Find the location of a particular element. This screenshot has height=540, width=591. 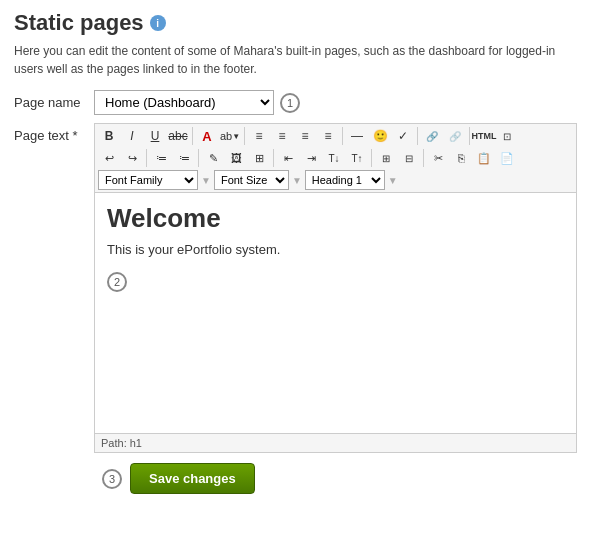

link-button: 🔗 is located at coordinates (432, 136).